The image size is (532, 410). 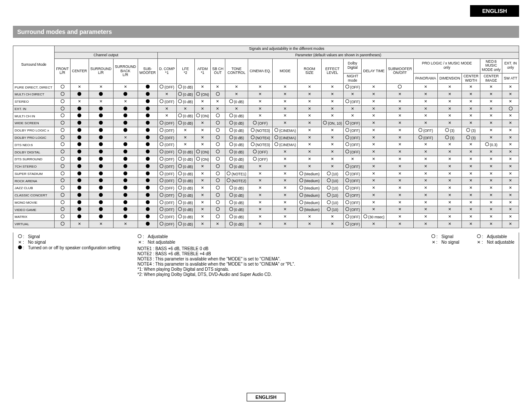 I want to click on table-row: JAZZ CLUB (OFF) (0 dB)✕ (0 dB)✕✕ (Medium…, so click(x=266, y=188).